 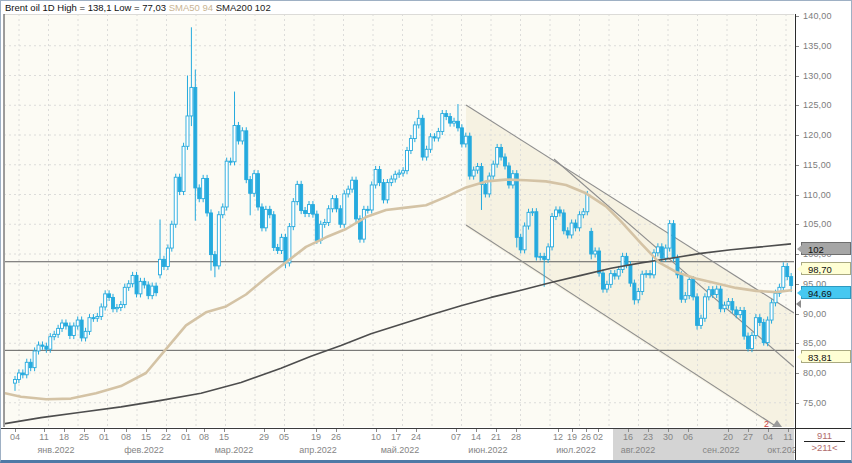 What do you see at coordinates (818, 105) in the screenshot?
I see `price-tick-label: 125,00` at bounding box center [818, 105].